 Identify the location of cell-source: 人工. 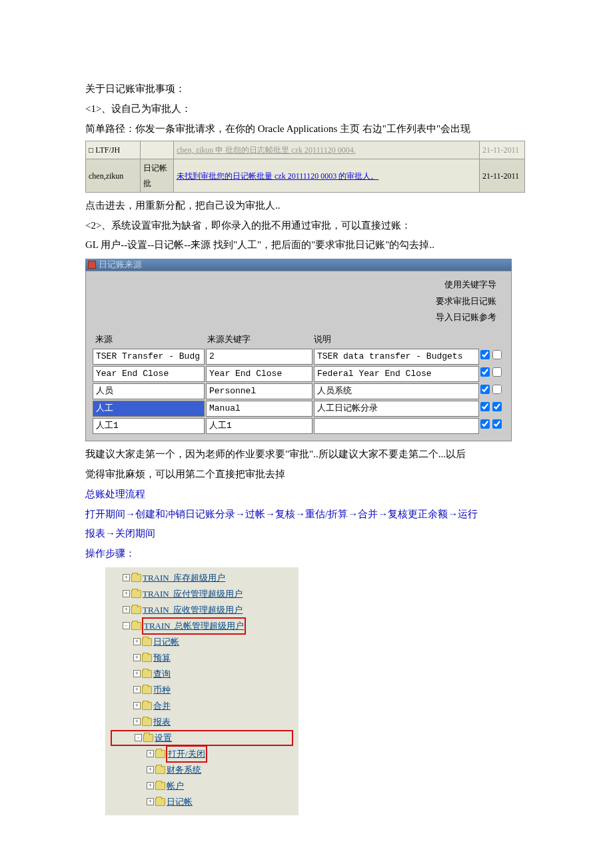
(149, 409).